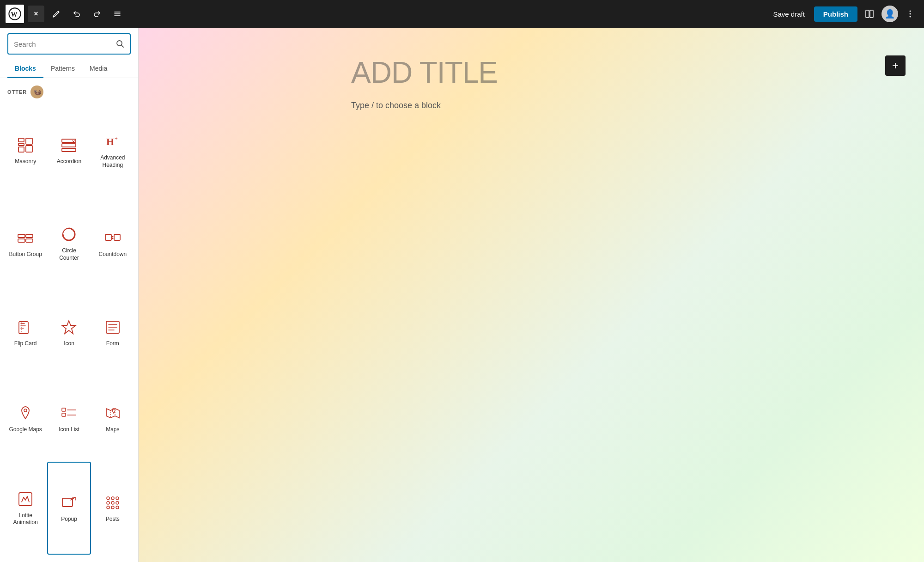  I want to click on popup-icon, so click(69, 503).